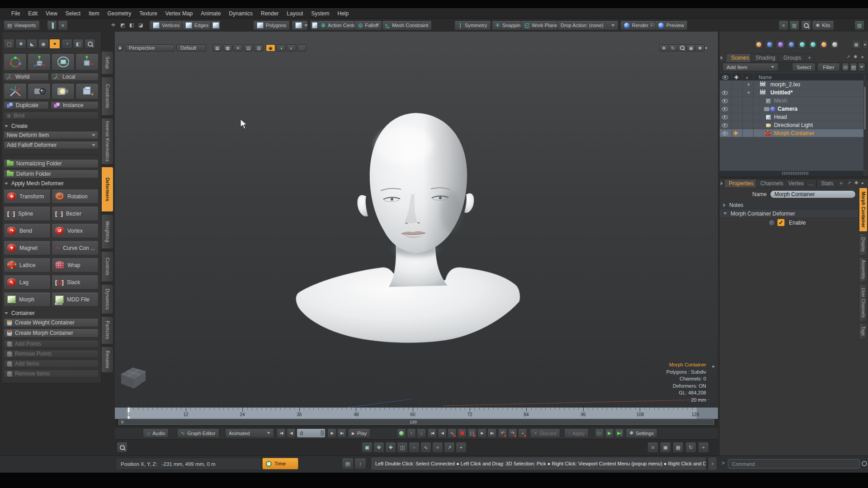 Image resolution: width=868 pixels, height=488 pixels. What do you see at coordinates (27, 230) in the screenshot?
I see `bend-deformer-button: ↷Bend` at bounding box center [27, 230].